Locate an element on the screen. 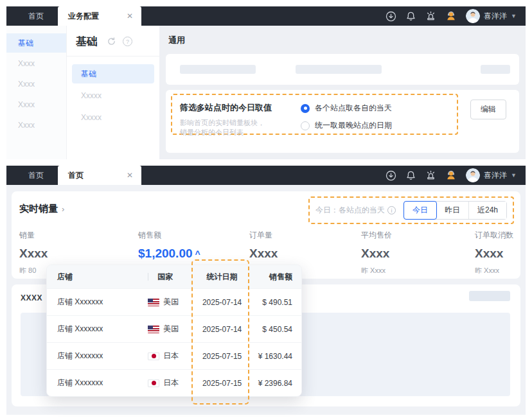 The image size is (532, 418). help-icon: ? is located at coordinates (127, 41).